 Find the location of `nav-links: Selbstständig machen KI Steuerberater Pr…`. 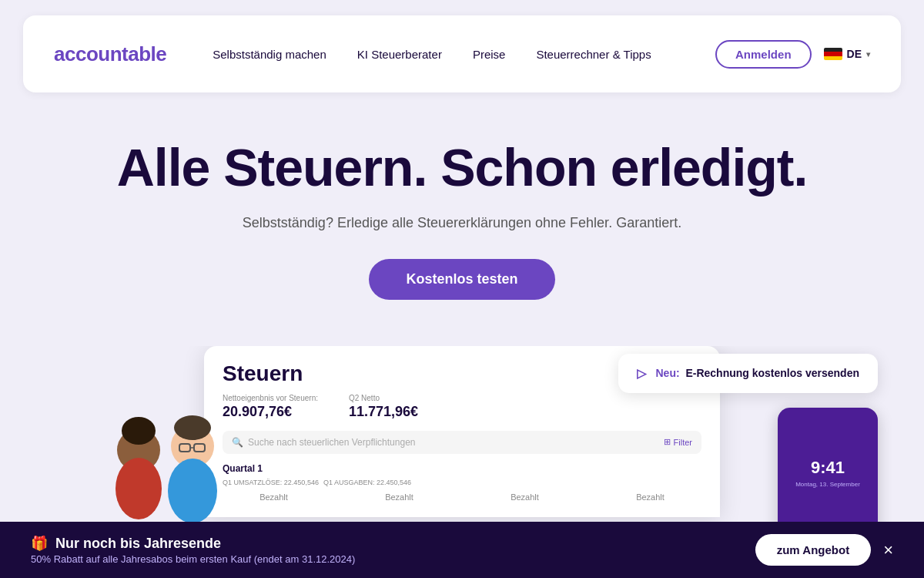

nav-links: Selbstständig machen KI Steuerberater Pr… is located at coordinates (464, 54).